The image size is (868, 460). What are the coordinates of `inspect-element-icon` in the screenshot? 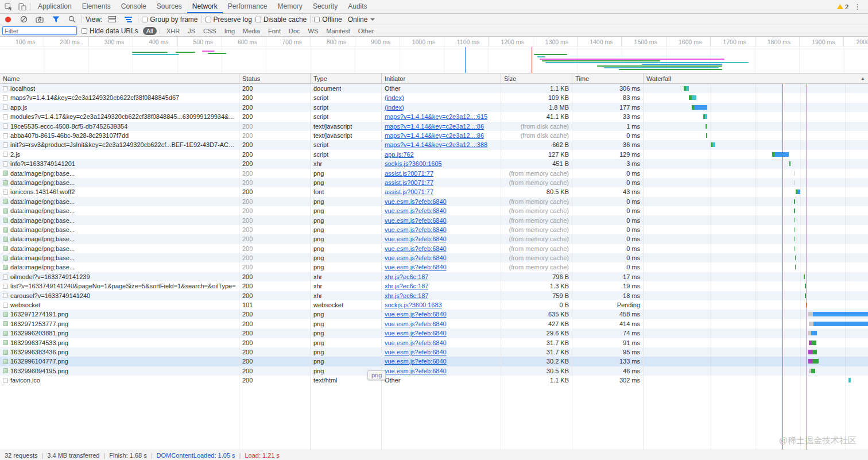 It's located at (9, 7).